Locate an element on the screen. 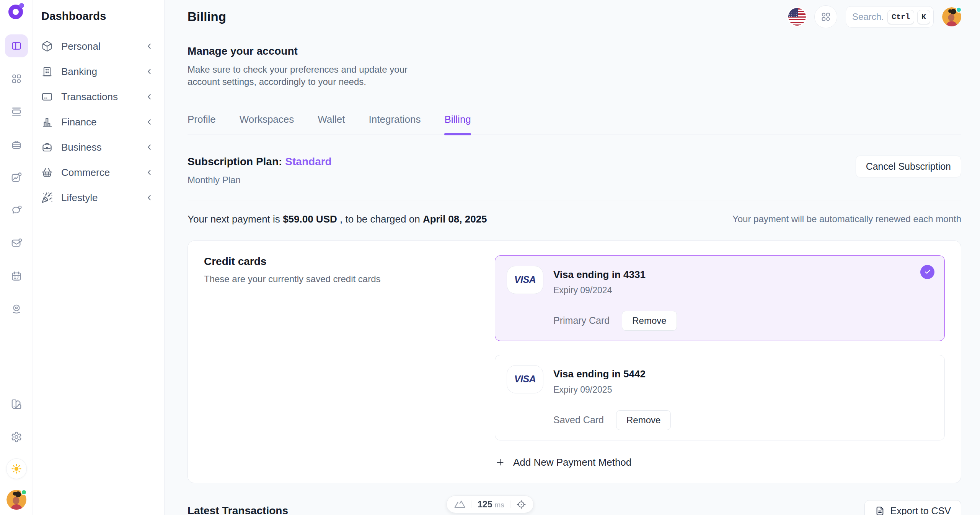 The height and width of the screenshot is (515, 980). chat-icon is located at coordinates (16, 210).